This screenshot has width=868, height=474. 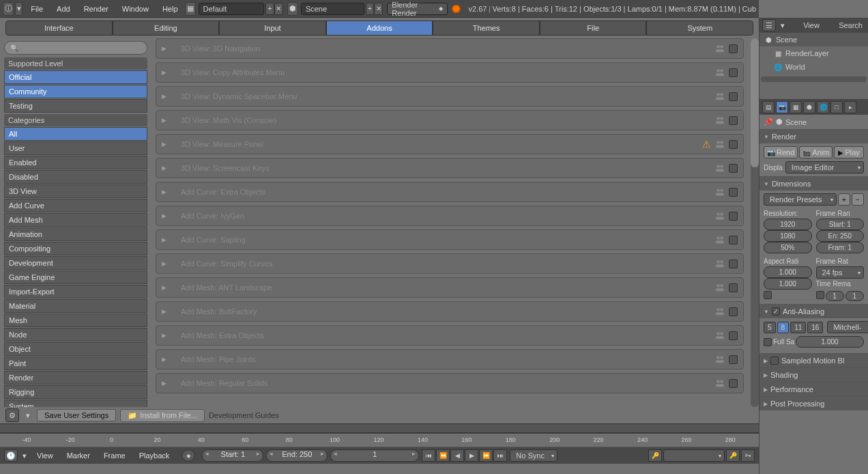 What do you see at coordinates (450, 72) in the screenshot?
I see `addon-row: ▶3D View: Copy Attributes Menu` at bounding box center [450, 72].